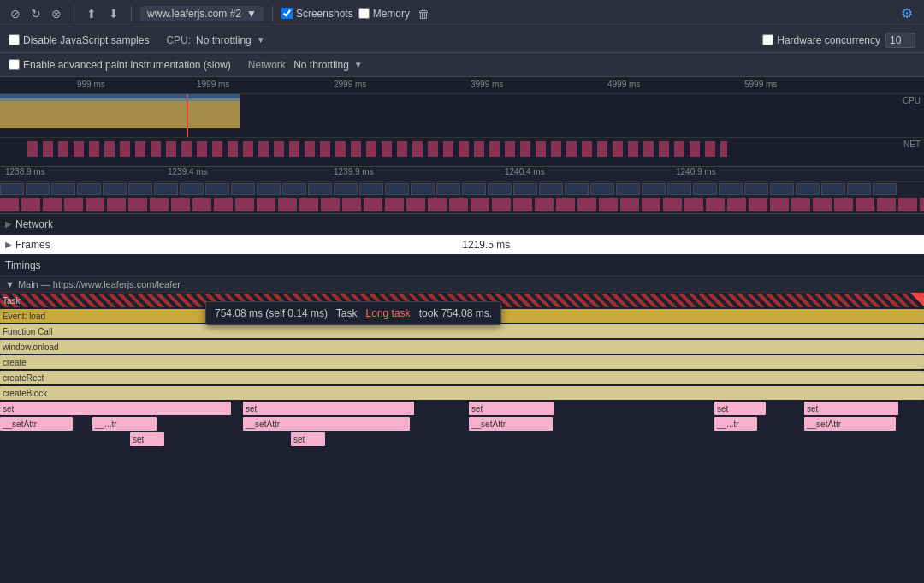  What do you see at coordinates (116, 408) in the screenshot?
I see `set-bar-1: set` at bounding box center [116, 408].